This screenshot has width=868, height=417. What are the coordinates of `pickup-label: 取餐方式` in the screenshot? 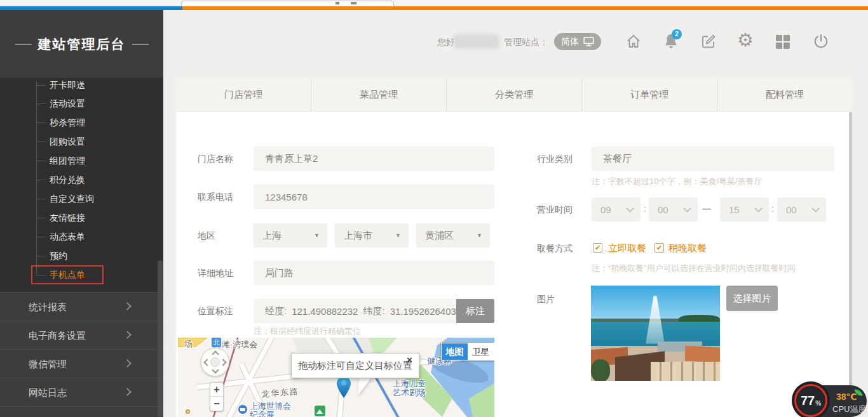 It's located at (555, 249).